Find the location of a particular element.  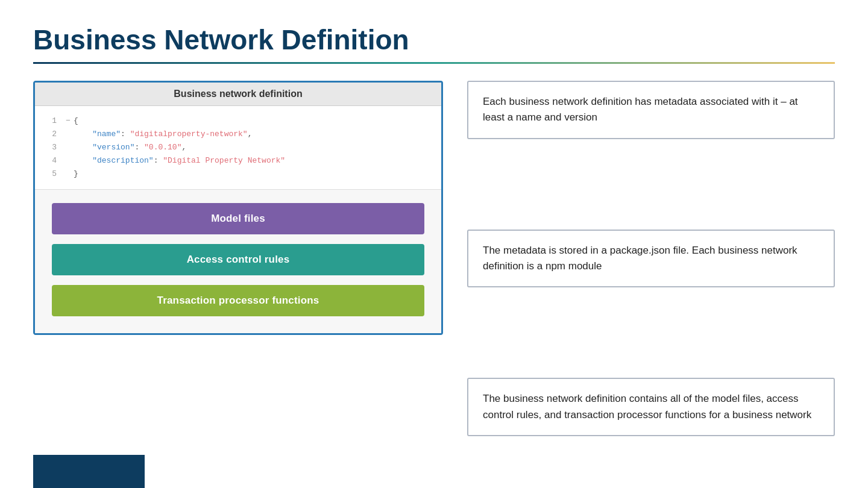

line-num-2: 2 is located at coordinates (54, 134).